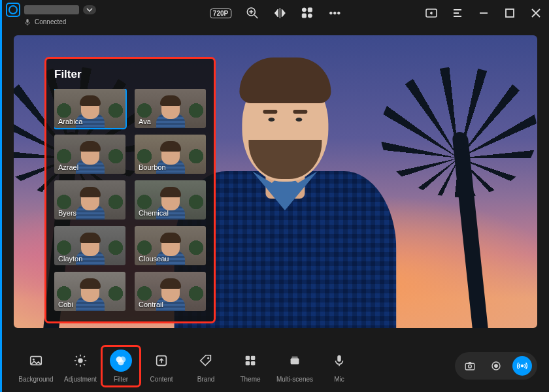 This screenshot has width=549, height=392. I want to click on filter-label: Clouseau, so click(154, 259).